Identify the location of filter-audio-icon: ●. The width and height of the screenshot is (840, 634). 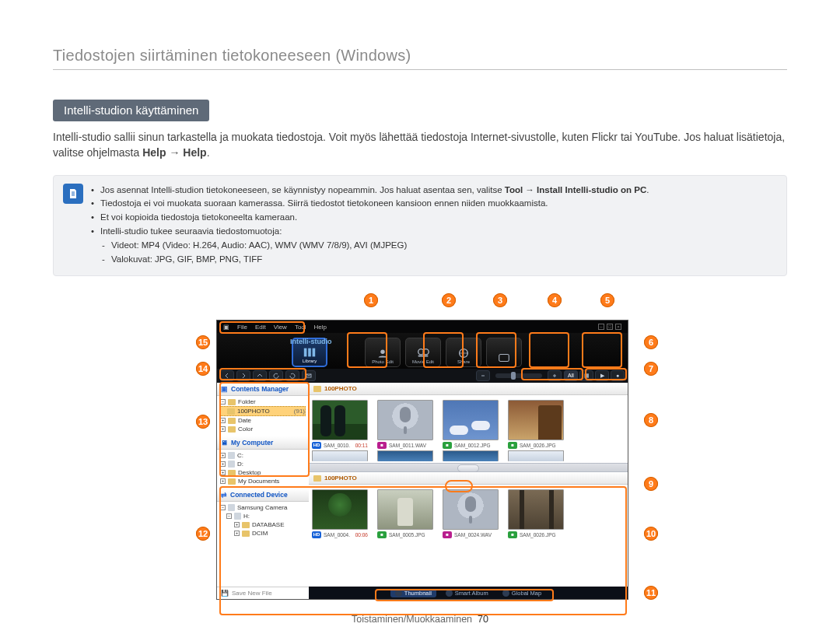
(618, 376).